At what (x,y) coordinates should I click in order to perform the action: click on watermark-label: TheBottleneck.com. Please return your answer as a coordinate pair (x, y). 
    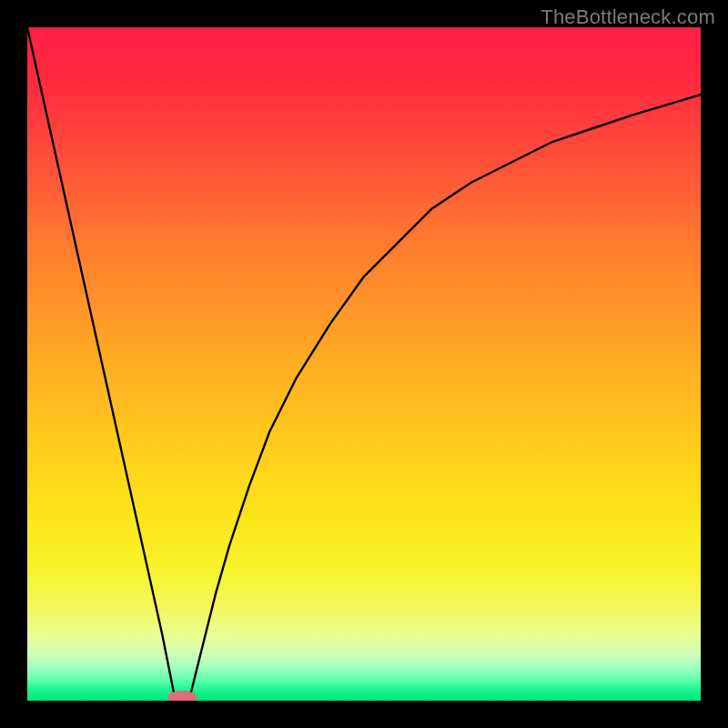
    Looking at the image, I should click on (628, 17).